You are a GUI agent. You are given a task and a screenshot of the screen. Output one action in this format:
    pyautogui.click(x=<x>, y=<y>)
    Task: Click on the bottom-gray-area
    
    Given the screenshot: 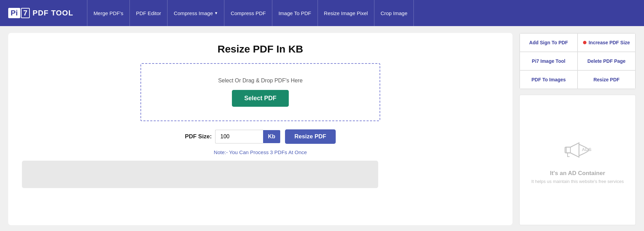 What is the action you would take?
    pyautogui.click(x=200, y=174)
    